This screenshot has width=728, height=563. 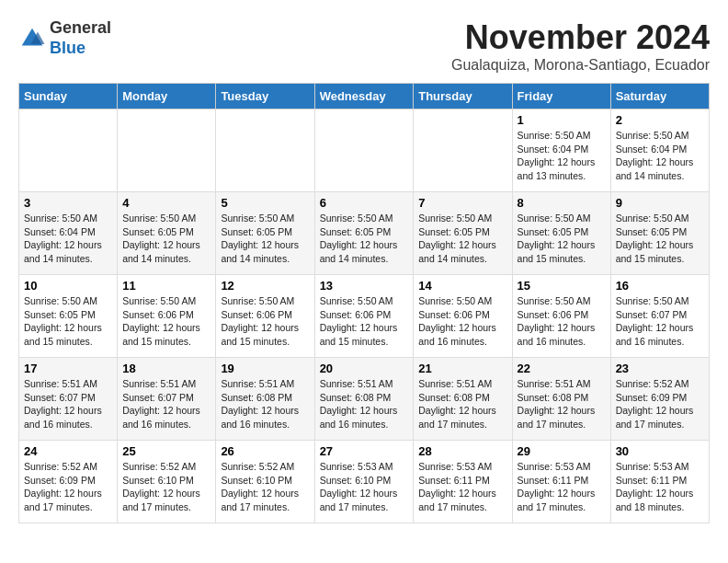 What do you see at coordinates (364, 399) in the screenshot?
I see `calendar-cell: 20Sunrise: 5:51 AMSunset: 6:08 PMDayligh…` at bounding box center [364, 399].